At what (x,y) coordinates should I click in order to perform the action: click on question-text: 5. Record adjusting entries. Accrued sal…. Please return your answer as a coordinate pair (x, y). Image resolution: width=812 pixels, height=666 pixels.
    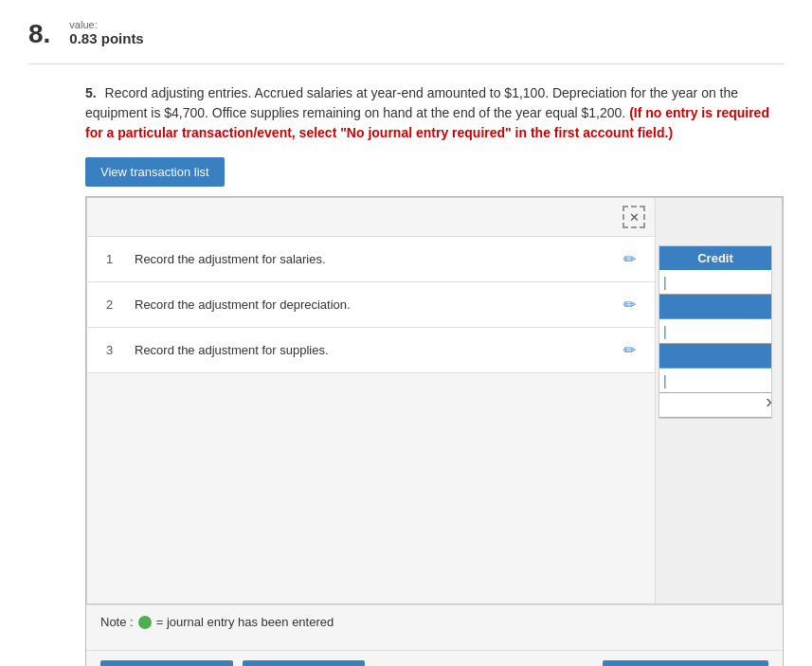
    Looking at the image, I should click on (434, 114).